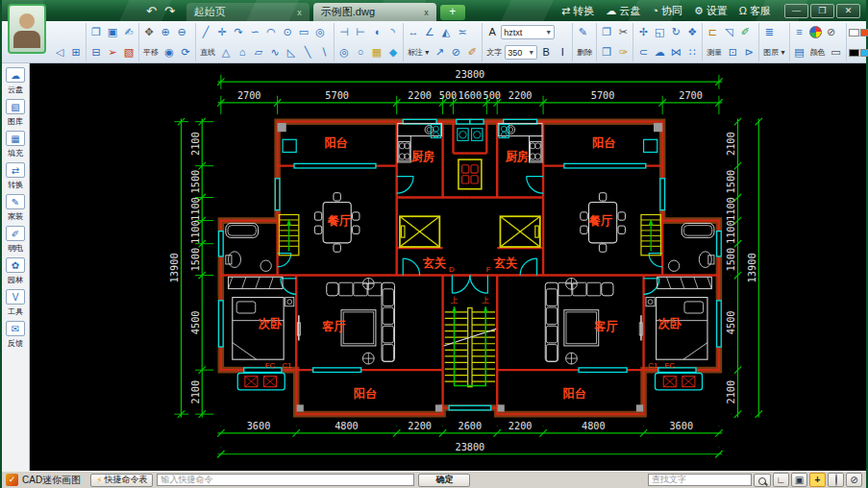  Describe the element at coordinates (324, 52) in the screenshot. I see `xline-icon: ∖` at that location.